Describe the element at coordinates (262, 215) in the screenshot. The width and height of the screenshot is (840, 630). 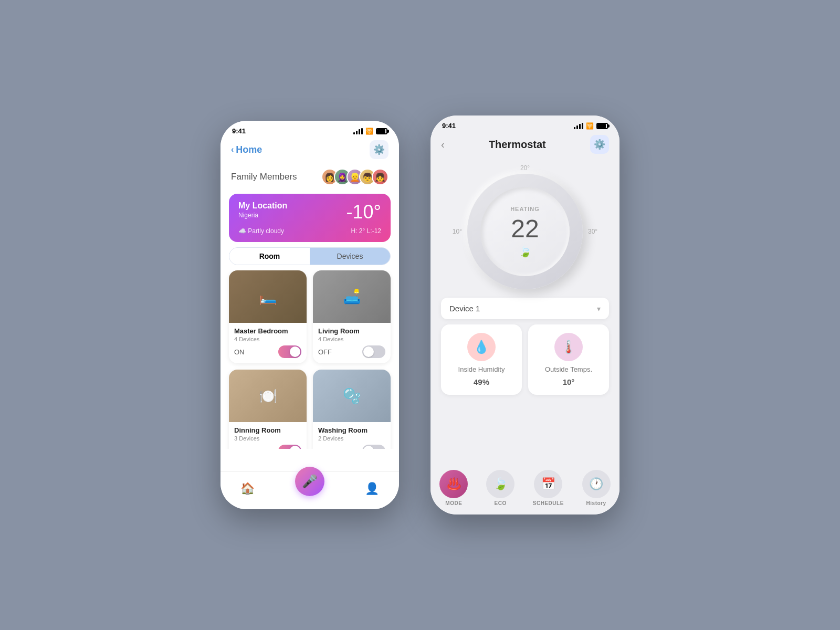
I see `location-sub: Nigeria` at that location.